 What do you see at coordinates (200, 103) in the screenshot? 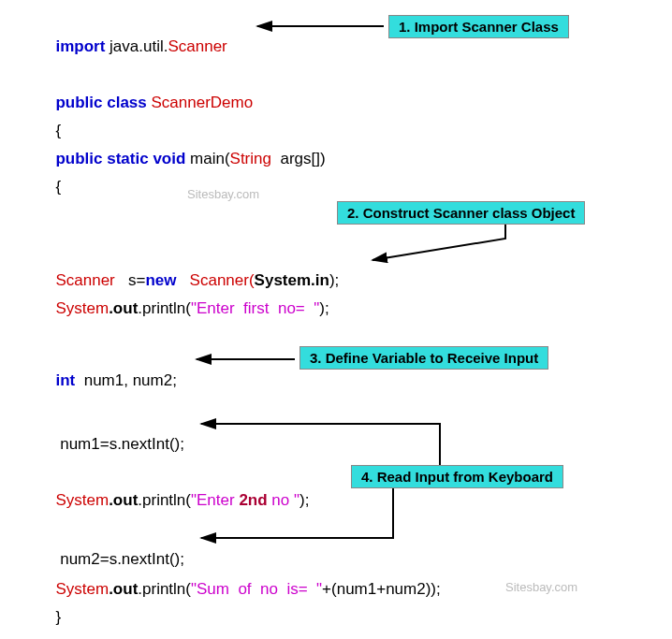
I see `class-name: ScannerDemo` at bounding box center [200, 103].